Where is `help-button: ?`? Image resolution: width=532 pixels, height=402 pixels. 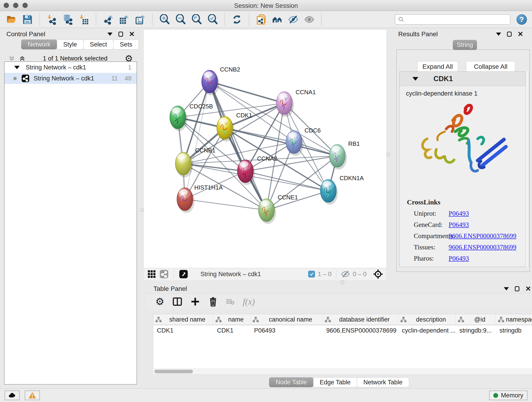
help-button: ? is located at coordinates (522, 19).